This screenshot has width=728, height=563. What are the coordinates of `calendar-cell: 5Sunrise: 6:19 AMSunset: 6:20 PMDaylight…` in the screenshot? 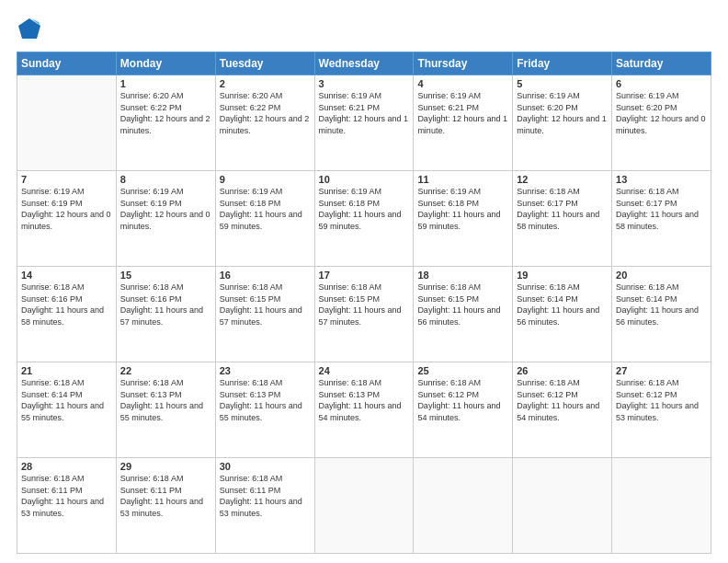 It's located at (563, 123).